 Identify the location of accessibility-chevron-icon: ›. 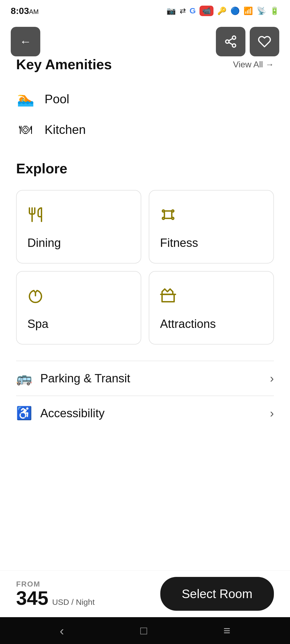
(272, 413).